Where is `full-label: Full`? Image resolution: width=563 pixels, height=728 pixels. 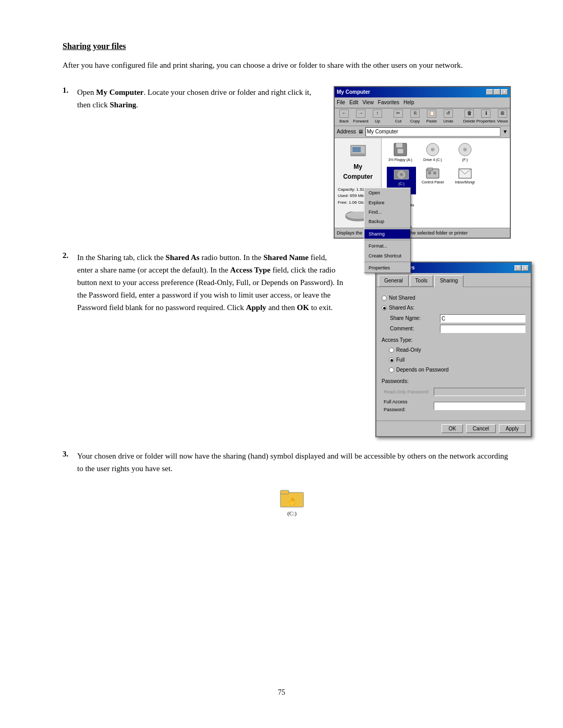
full-label: Full is located at coordinates (400, 360).